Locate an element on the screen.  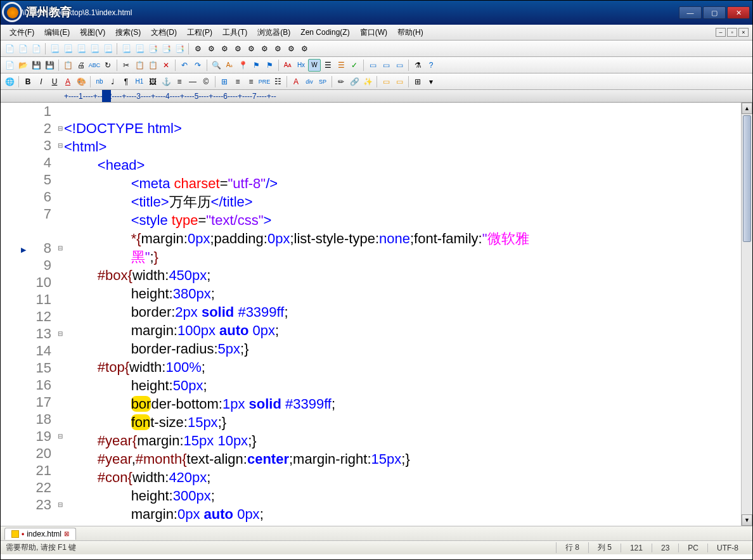
doc-icon: 📃 is located at coordinates (55, 49).